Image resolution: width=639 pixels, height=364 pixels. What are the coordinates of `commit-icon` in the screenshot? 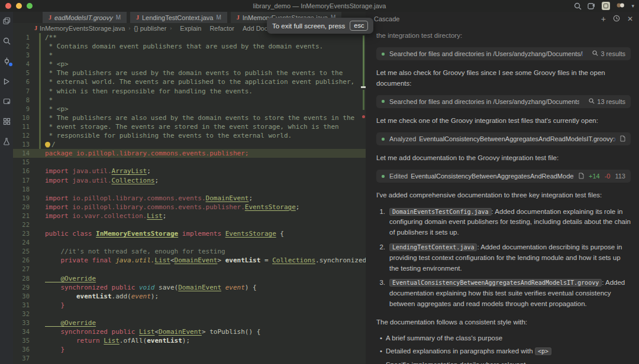 It's located at (7, 61).